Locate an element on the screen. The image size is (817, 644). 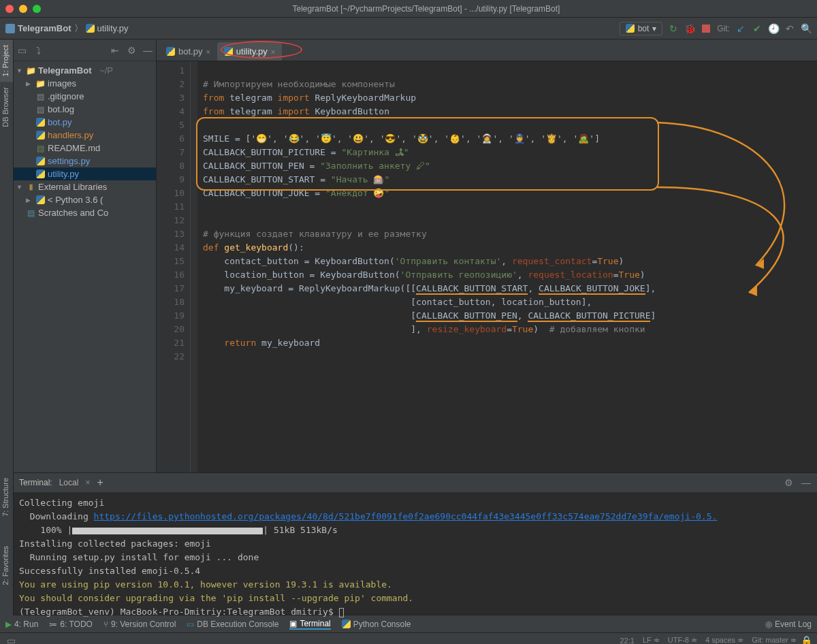
titlebar: TelegramBot [~/PycharmProjects/TelegramB… is located at coordinates (408, 9).